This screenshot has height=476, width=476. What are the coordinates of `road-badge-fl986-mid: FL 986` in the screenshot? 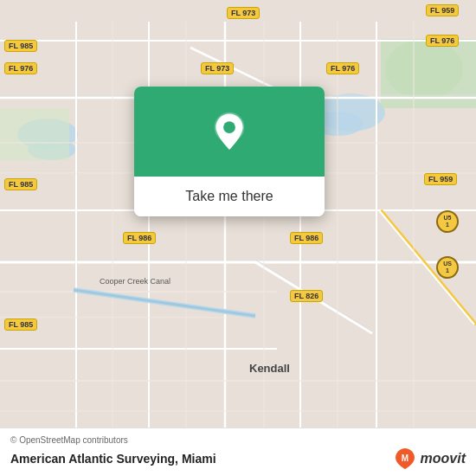 It's located at (139, 238).